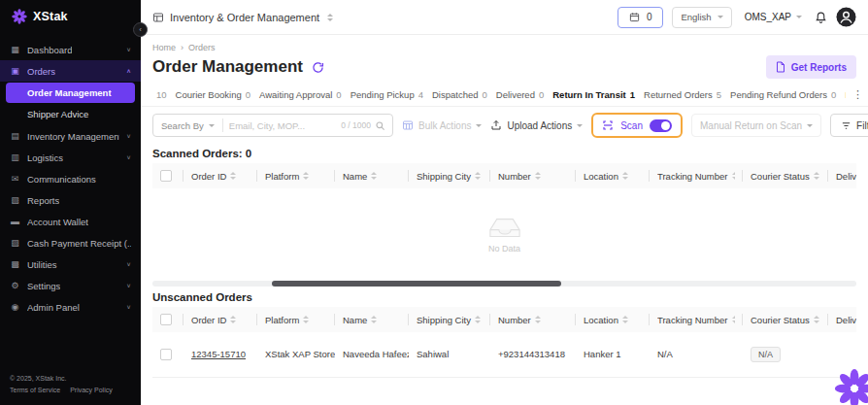 This screenshot has height=405, width=868. Describe the element at coordinates (520, 95) in the screenshot. I see `tab-delivered: Delivered0` at that location.